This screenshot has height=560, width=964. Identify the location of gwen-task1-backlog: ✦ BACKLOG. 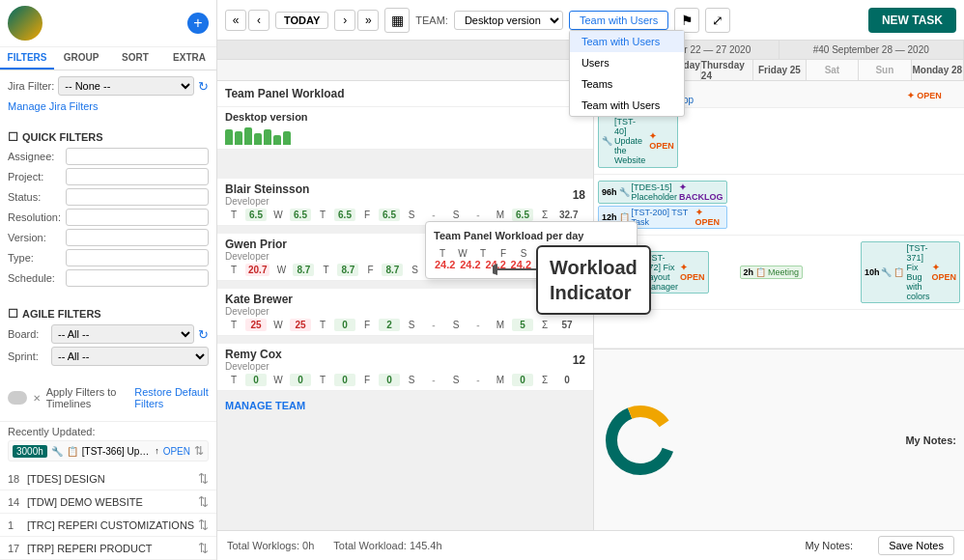
(701, 192).